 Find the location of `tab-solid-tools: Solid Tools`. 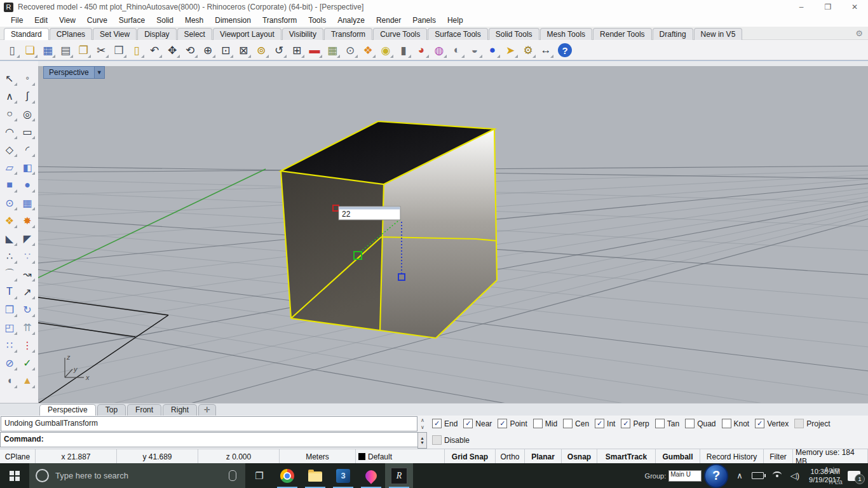

tab-solid-tools: Solid Tools is located at coordinates (514, 34).